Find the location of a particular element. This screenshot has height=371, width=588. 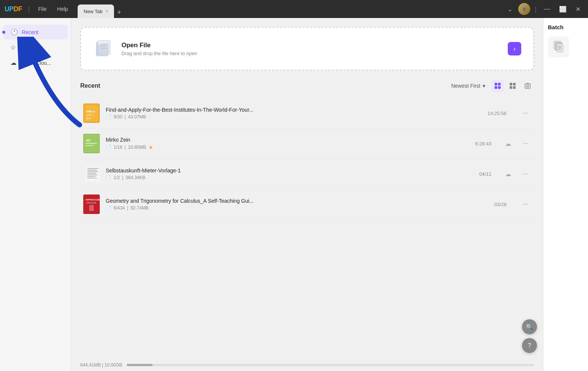

cloud-upload-icon-2: ☁ is located at coordinates (508, 144).